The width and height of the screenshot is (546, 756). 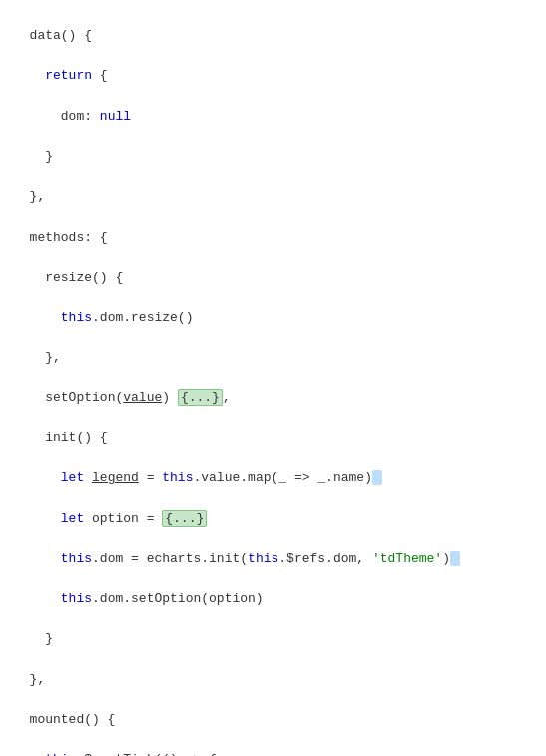 What do you see at coordinates (275, 318) in the screenshot?
I see `code-line: this.dom.resize()` at bounding box center [275, 318].